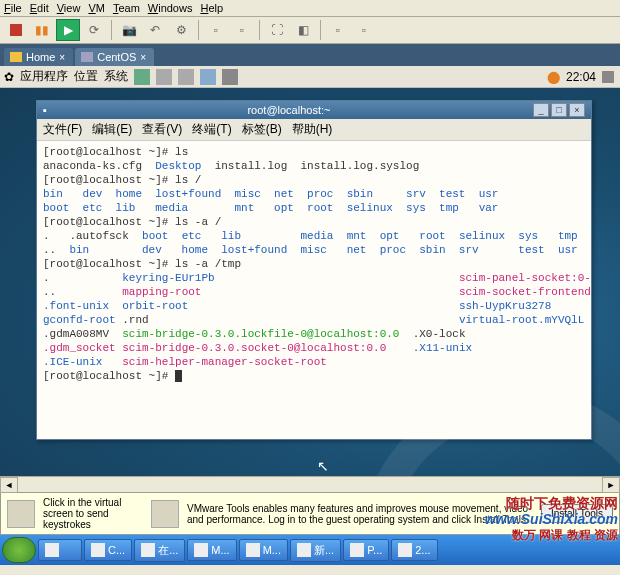 This screenshot has height=575, width=620. I want to click on windows-taskbar: C... 在... M... M... 新... P... 2..., so click(310, 550).